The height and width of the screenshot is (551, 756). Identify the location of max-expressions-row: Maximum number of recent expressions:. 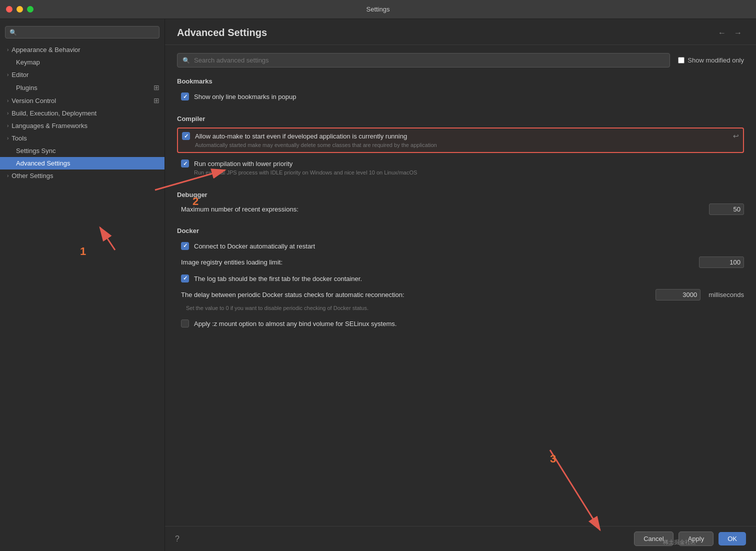
(460, 209).